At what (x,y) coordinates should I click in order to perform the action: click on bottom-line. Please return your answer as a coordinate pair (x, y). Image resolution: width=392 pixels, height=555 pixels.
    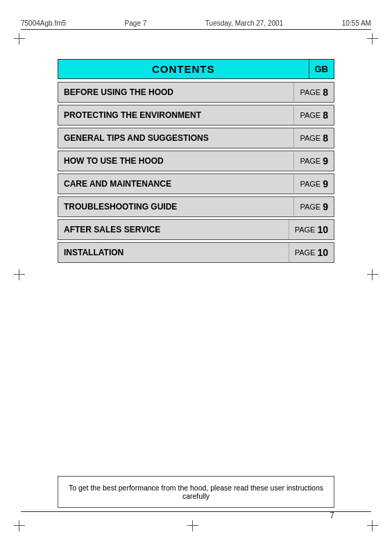
    Looking at the image, I should click on (196, 512).